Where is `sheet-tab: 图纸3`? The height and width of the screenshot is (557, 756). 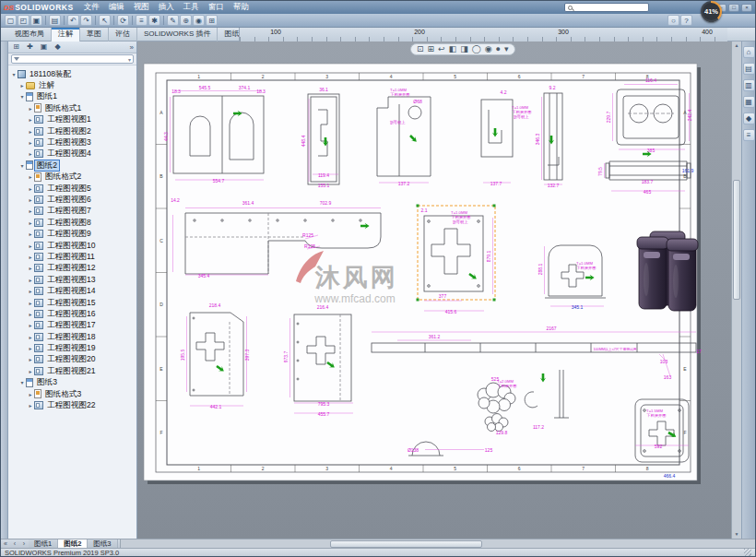
sheet-tab: 图纸3 is located at coordinates (102, 544).